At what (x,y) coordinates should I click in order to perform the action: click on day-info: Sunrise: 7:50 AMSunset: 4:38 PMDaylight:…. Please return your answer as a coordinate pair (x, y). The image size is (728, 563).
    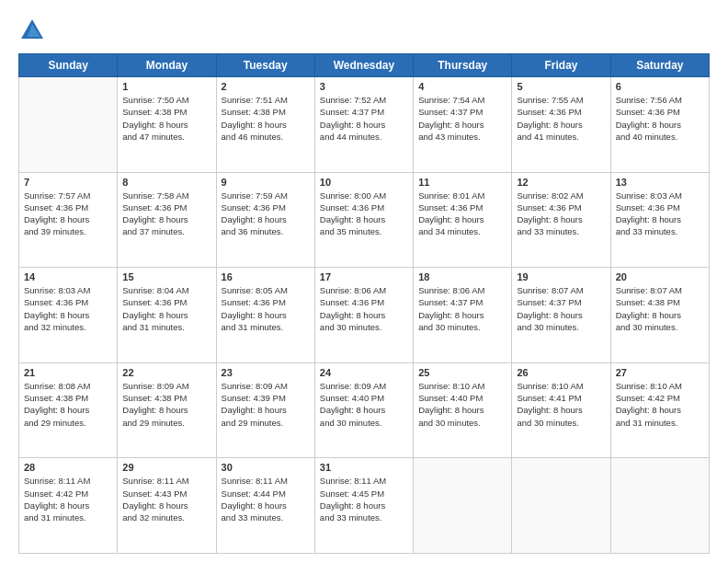
    Looking at the image, I should click on (166, 118).